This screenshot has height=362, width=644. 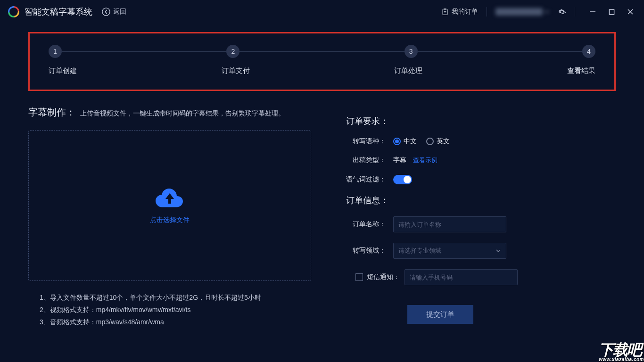 I want to click on upload-tips: 1、导入文件数量不超过10个，单个文件大小不超过2G，且时长不超过5小时 2、视…, so click(x=170, y=310).